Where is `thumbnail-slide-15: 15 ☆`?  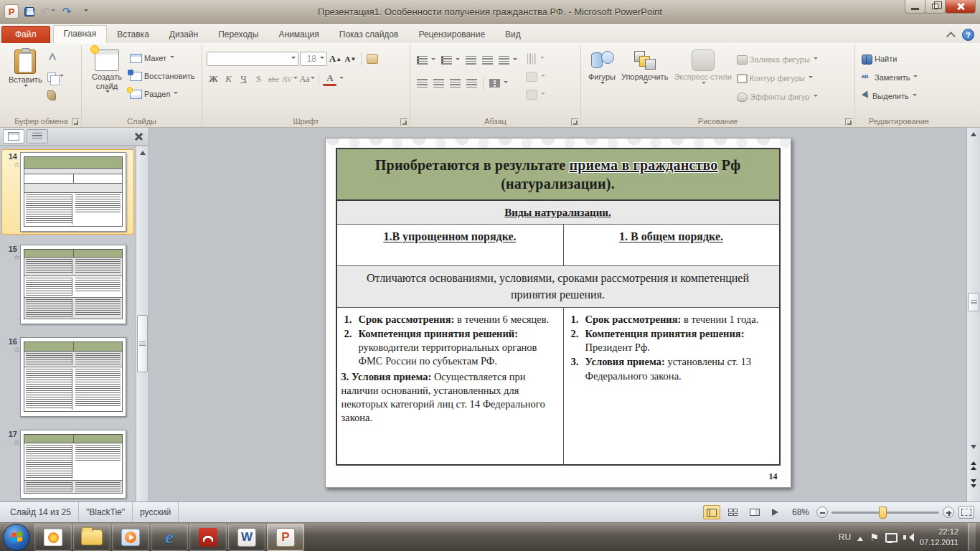 thumbnail-slide-15: 15 ☆ is located at coordinates (67, 284).